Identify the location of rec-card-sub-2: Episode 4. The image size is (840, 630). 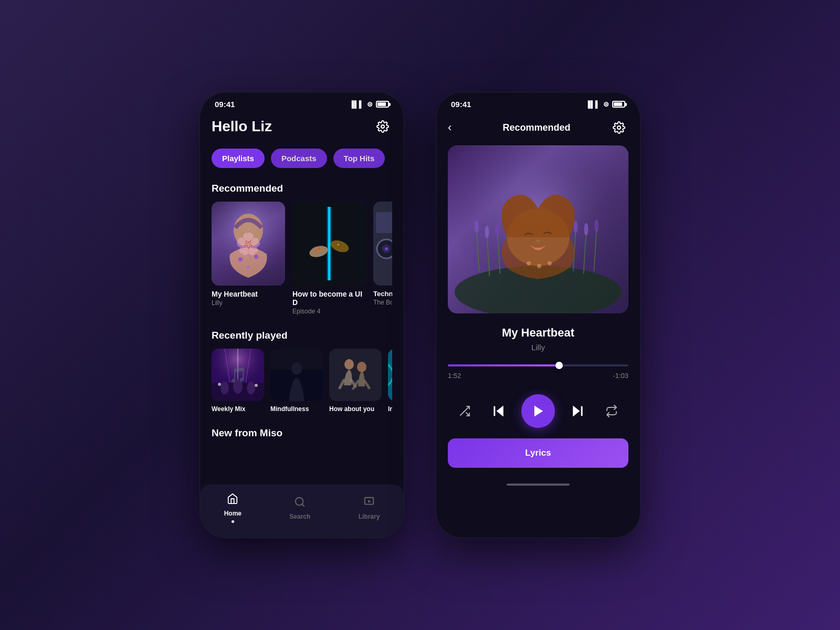
(329, 311).